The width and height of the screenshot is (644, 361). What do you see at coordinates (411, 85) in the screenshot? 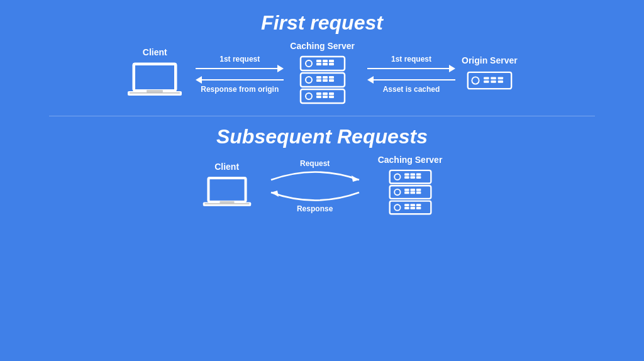
I see `arrow-asset-cached: Asset is cached` at bounding box center [411, 85].